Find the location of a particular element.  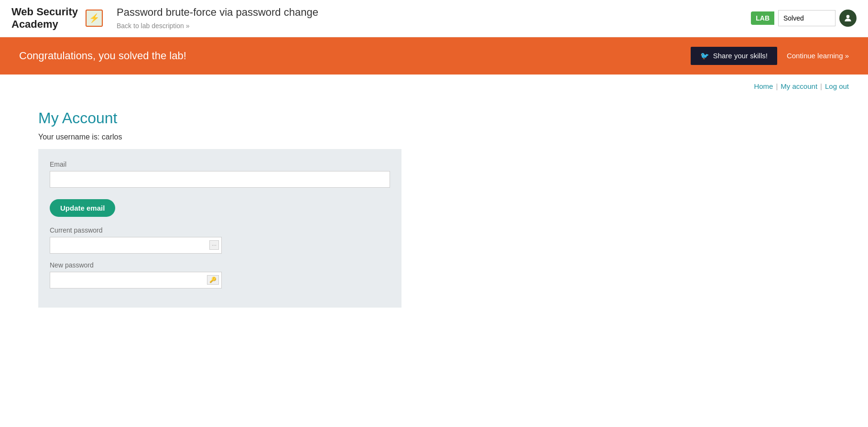

new-password-label: New password is located at coordinates (220, 265).